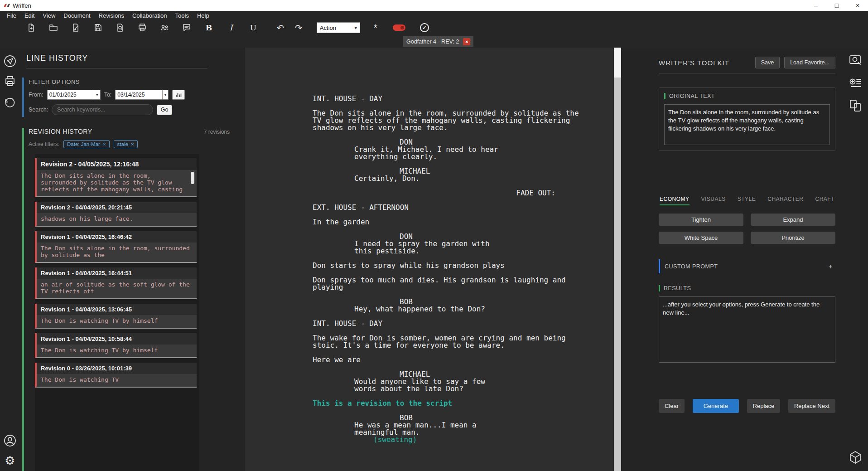  Describe the element at coordinates (126, 144) in the screenshot. I see `filter-chip: stale ×` at that location.